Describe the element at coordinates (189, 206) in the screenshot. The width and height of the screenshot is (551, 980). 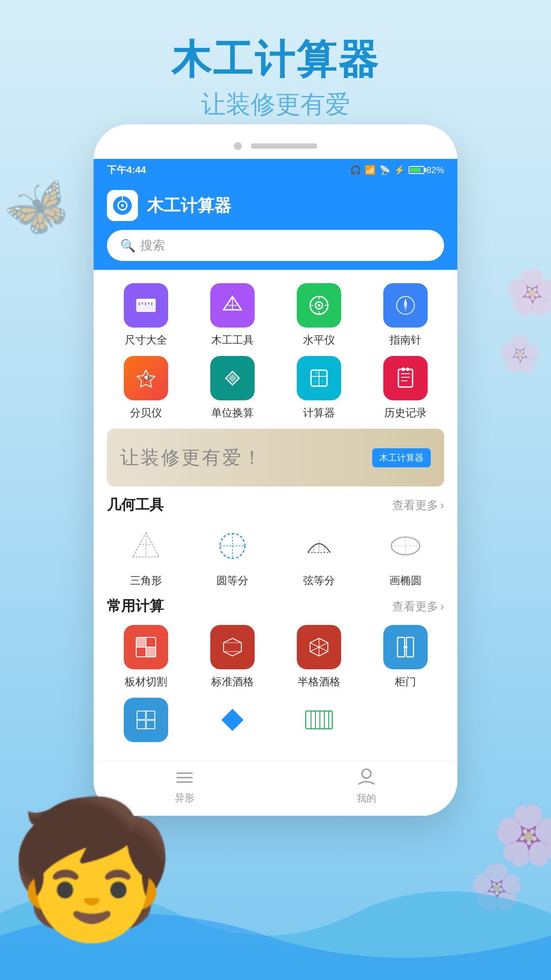
I see `app-name-label: 木工计算器` at that location.